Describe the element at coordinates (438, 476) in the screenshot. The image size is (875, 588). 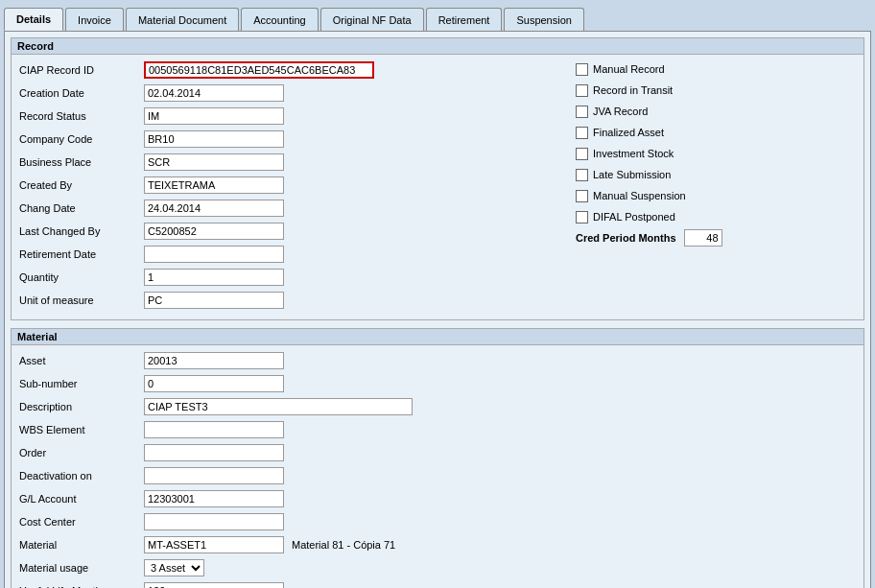
I see `deactivation-on-row: Deactivation on` at that location.